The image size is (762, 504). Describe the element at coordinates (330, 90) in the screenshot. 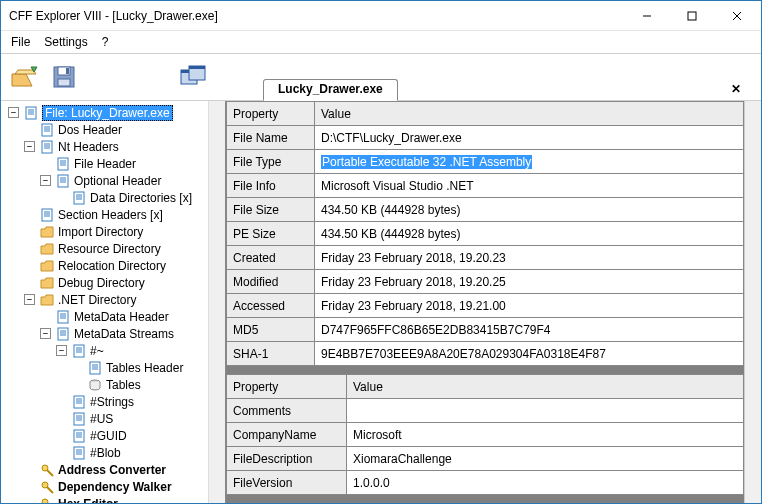

I see `tab-file: Lucky_Drawer.exe` at that location.